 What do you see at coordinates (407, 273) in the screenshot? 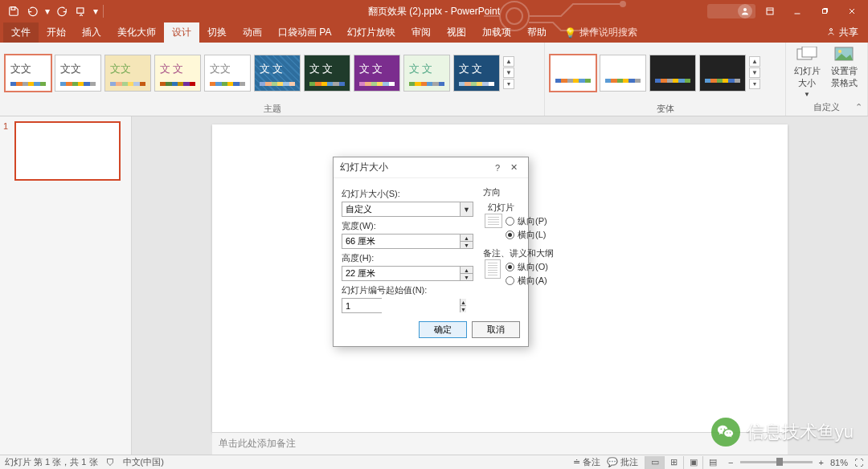
I see `height-input: ▲▼` at bounding box center [407, 273].